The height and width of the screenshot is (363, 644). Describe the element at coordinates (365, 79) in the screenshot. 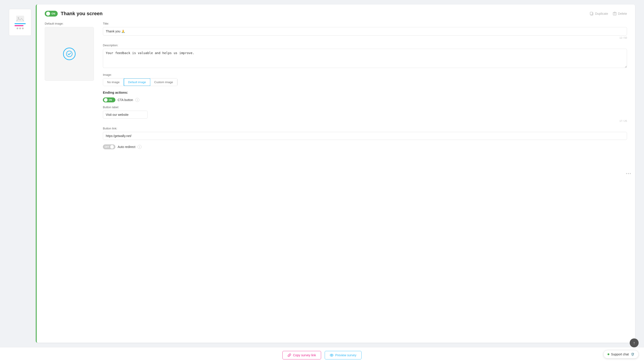

I see `image-field-group: Image: No image Default image Custom ima…` at that location.